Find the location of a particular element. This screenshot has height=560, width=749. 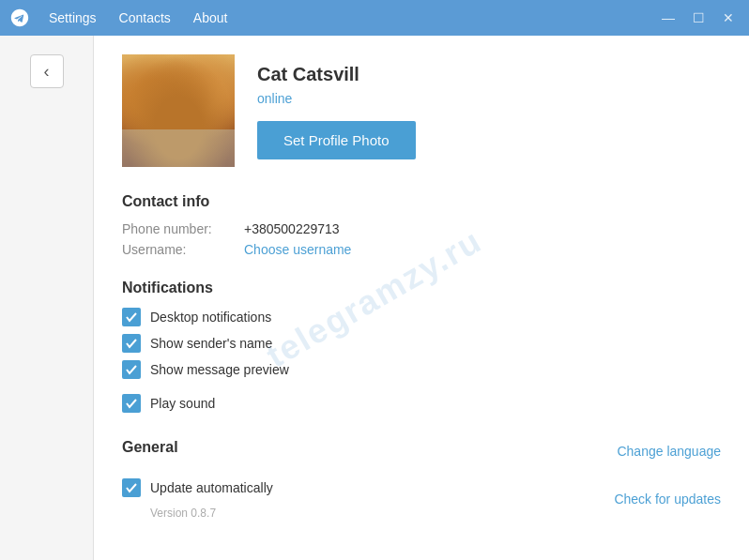

title-bar: Settings Contacts About — ☐ ✕ is located at coordinates (374, 18).